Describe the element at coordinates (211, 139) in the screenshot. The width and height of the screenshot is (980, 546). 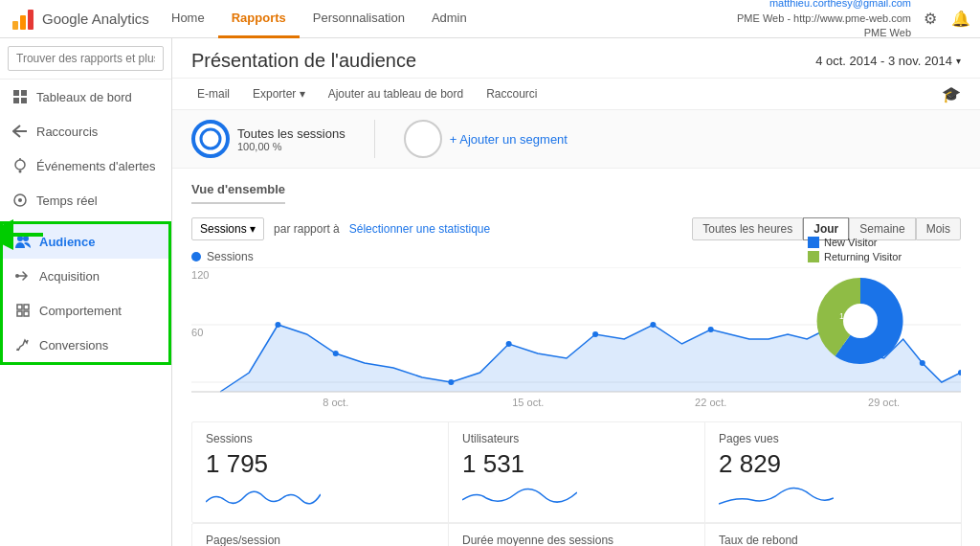
I see `segment-circle` at that location.